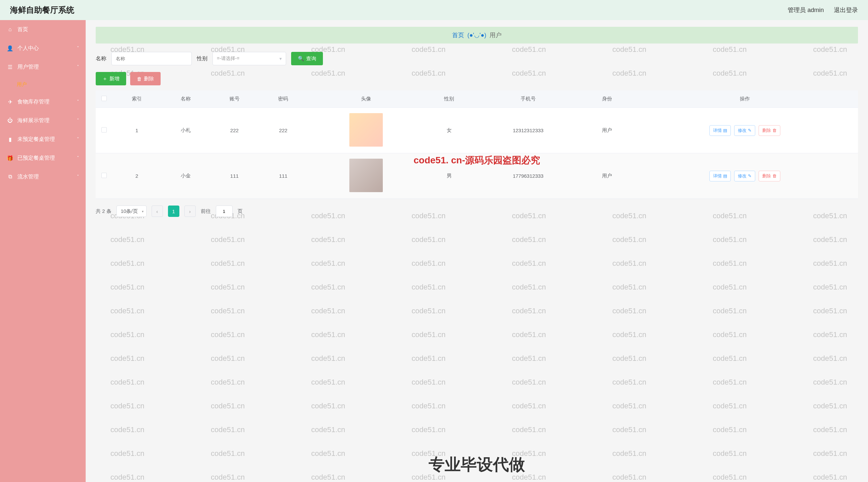 The image size is (868, 482). What do you see at coordinates (301, 59) in the screenshot?
I see `search-icon: 🔍` at bounding box center [301, 59].